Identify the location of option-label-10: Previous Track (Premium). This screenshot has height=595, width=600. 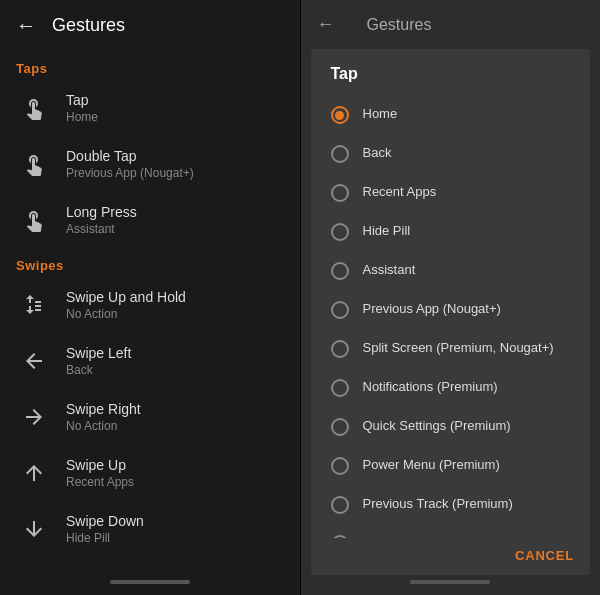
(438, 504).